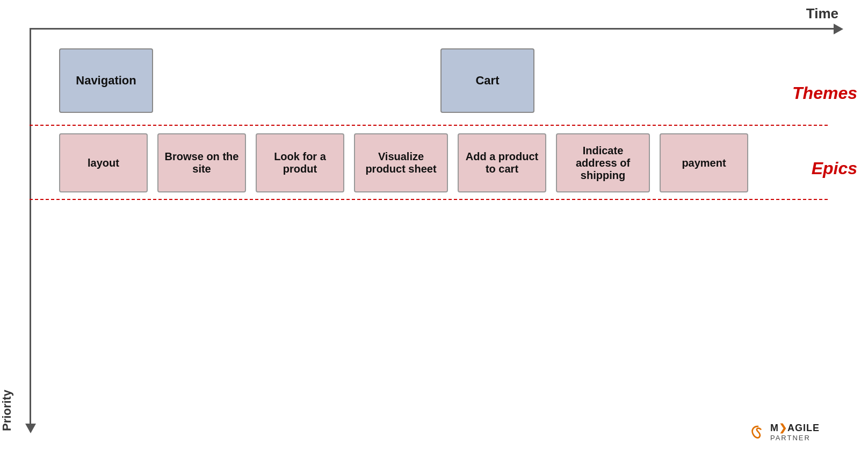 This screenshot has width=868, height=458. What do you see at coordinates (433, 29) in the screenshot?
I see `time-axis` at bounding box center [433, 29].